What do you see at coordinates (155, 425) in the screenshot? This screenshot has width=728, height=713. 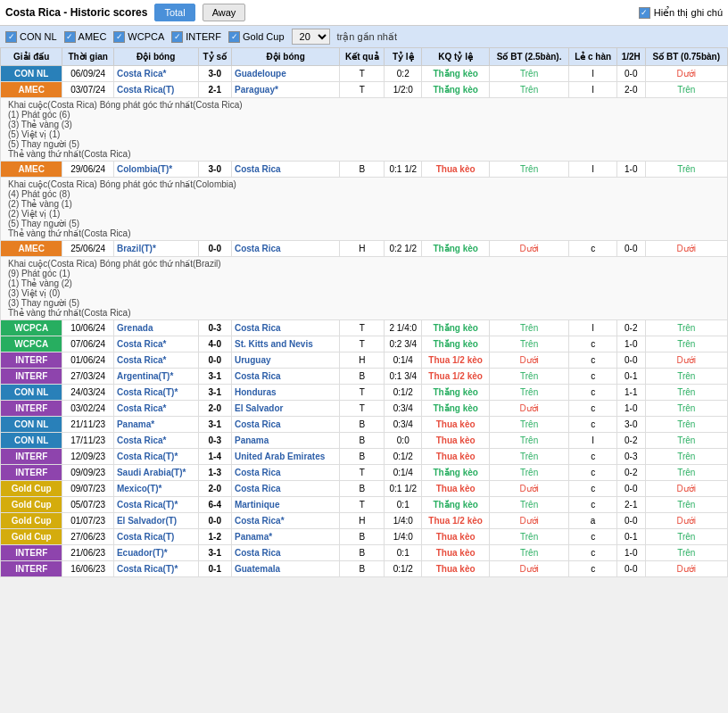 I see `cell-home: Panama*` at bounding box center [155, 425].